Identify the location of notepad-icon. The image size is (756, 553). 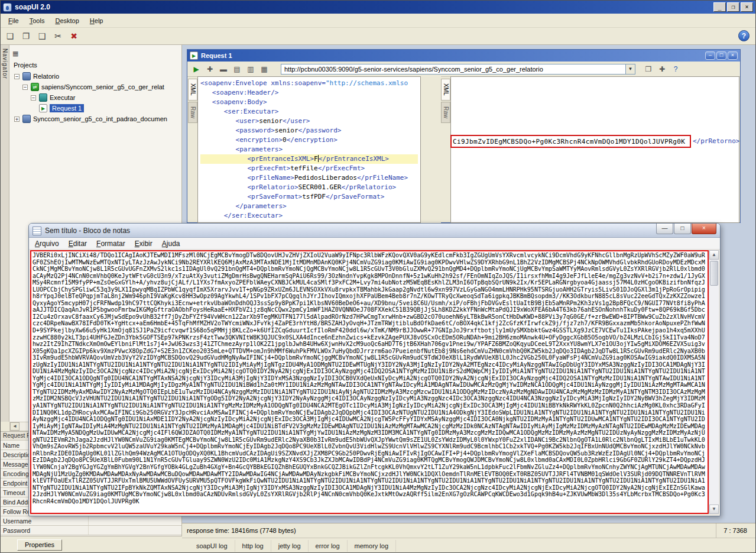
(37, 231).